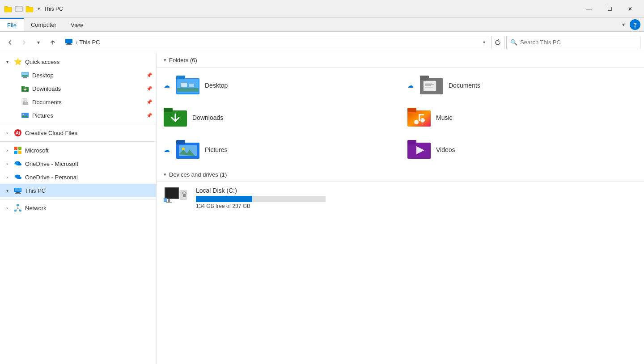  What do you see at coordinates (77, 25) in the screenshot?
I see `tab-view: View` at bounding box center [77, 25].